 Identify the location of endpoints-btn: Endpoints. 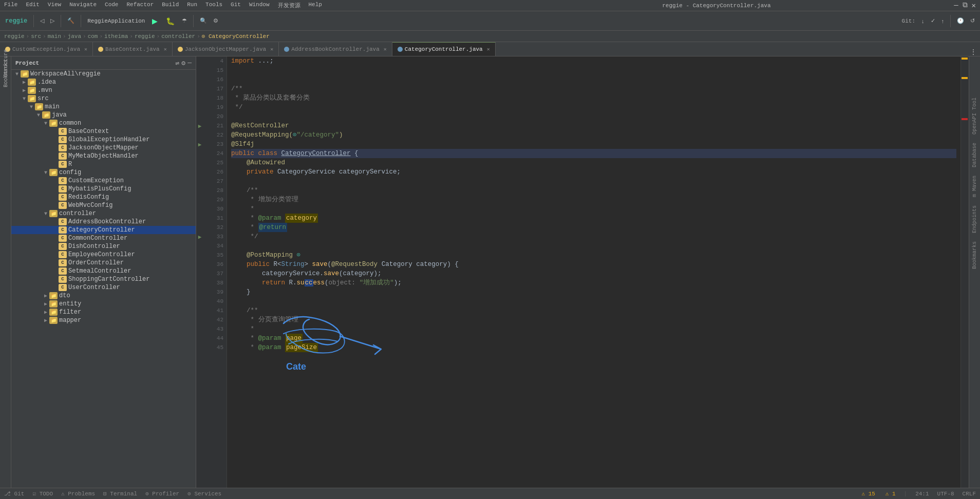
(975, 219).